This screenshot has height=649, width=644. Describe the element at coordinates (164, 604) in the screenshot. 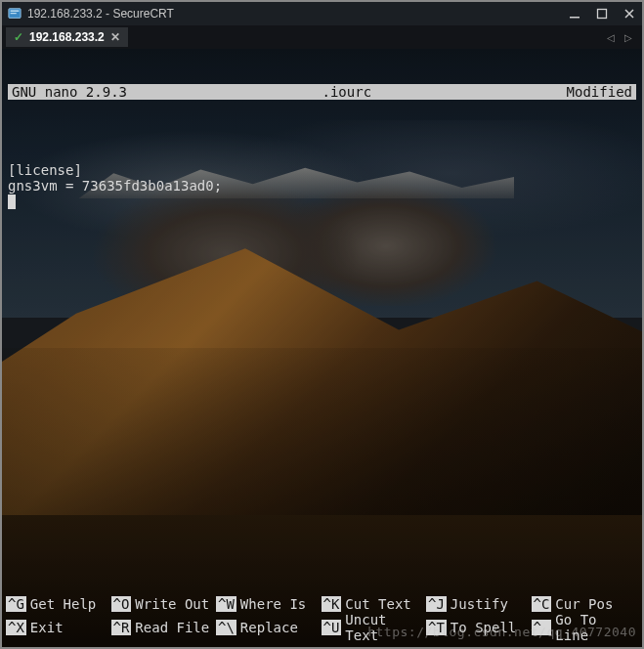

I see `shortcut-write-out: ^OWrite Out` at that location.